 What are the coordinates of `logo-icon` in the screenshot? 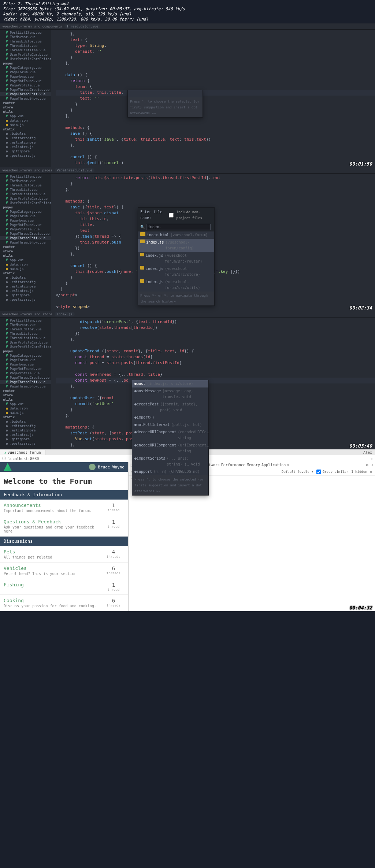 It's located at (8, 467).